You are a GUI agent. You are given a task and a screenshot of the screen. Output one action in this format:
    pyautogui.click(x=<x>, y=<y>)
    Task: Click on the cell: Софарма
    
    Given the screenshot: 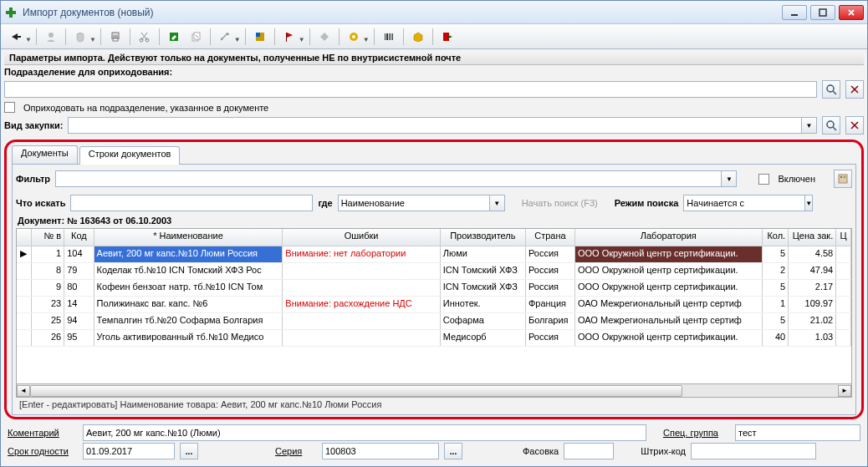 What is the action you would take?
    pyautogui.click(x=483, y=321)
    